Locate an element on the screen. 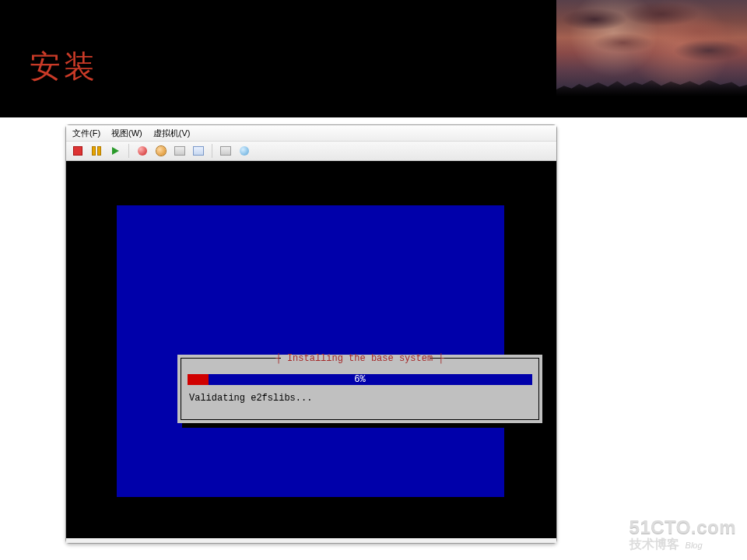 Image resolution: width=747 pixels, height=560 pixels. stop-icon is located at coordinates (78, 151).